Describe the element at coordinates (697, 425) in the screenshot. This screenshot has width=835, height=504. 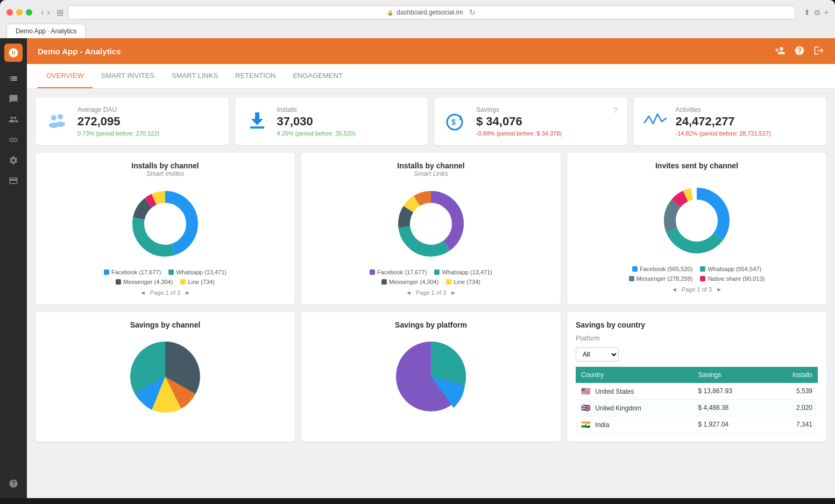
I see `table-row: 🇮🇳 India $ 1,927.04 7,341` at that location.